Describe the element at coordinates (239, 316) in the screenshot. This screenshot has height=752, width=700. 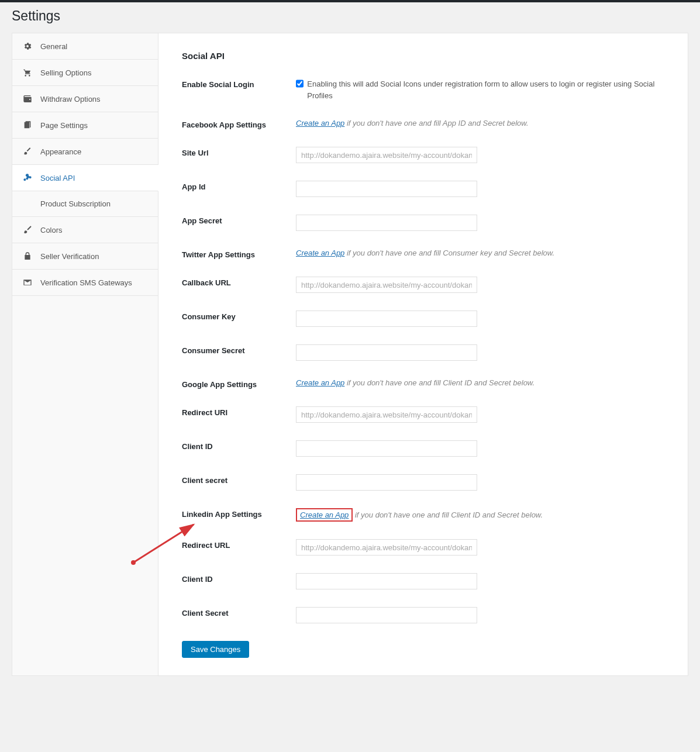
I see `consumer-key-label: Consumer Key` at that location.